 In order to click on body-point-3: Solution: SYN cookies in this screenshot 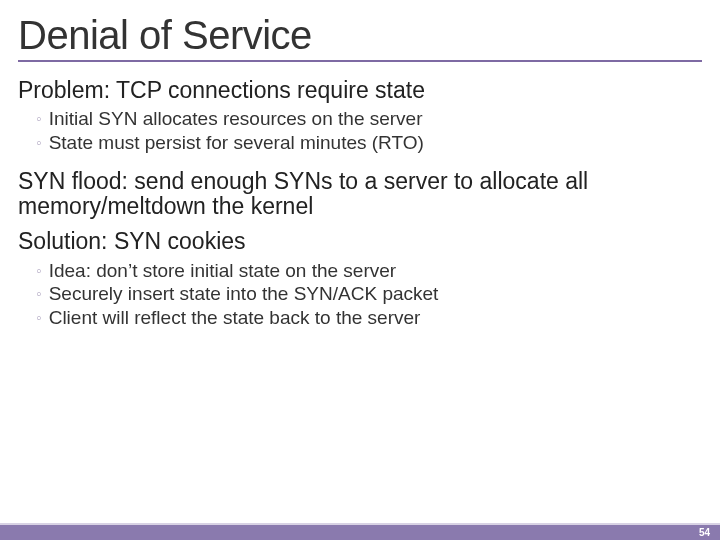, I will do `click(360, 242)`.